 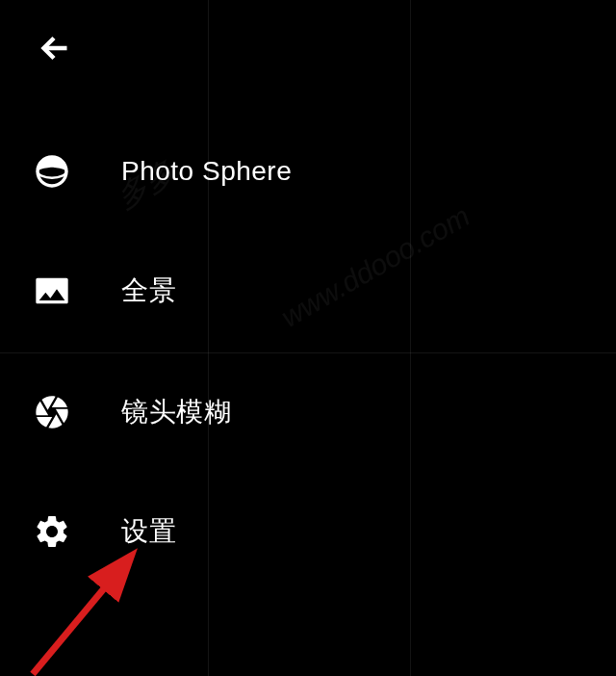 I want to click on menu-label-lens-blur: 镜头模糊, so click(x=176, y=412).